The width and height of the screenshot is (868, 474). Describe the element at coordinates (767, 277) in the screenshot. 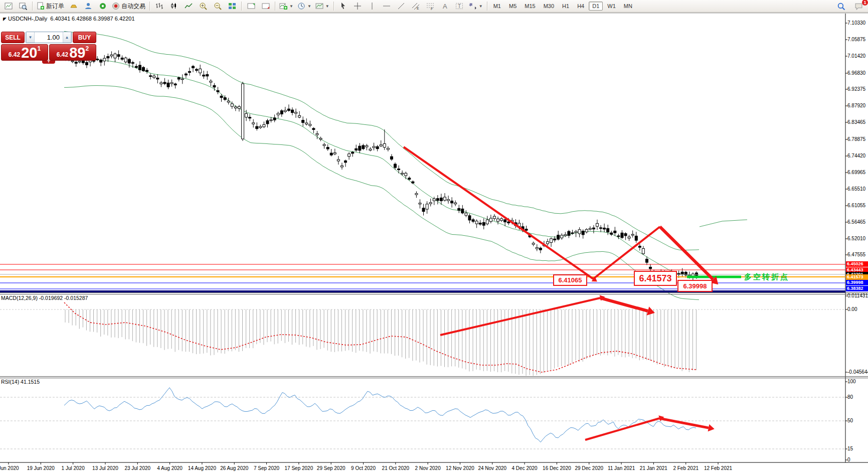

I see `turning-point-label: 多空转折点` at that location.